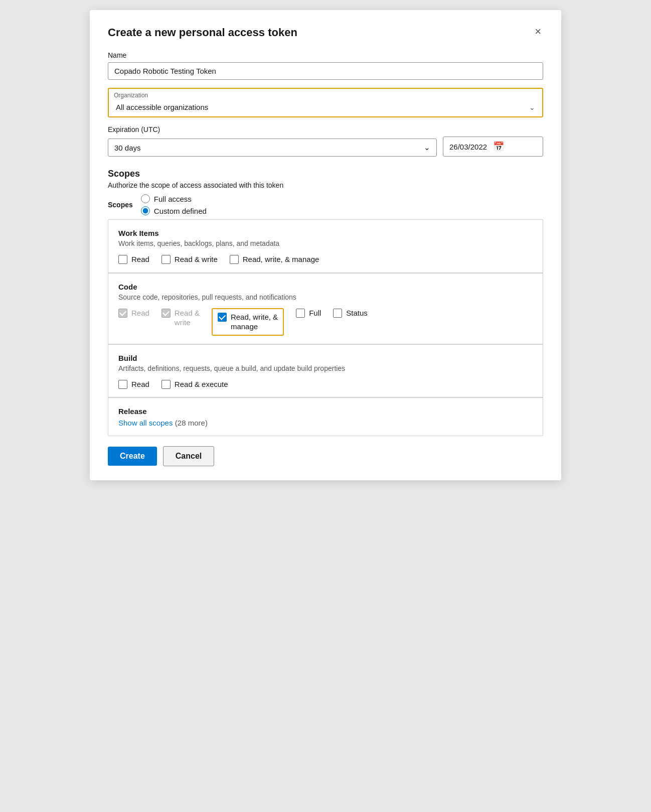  What do you see at coordinates (326, 368) in the screenshot?
I see `build-description: Artifacts, definitions, requests, queue …` at bounding box center [326, 368].